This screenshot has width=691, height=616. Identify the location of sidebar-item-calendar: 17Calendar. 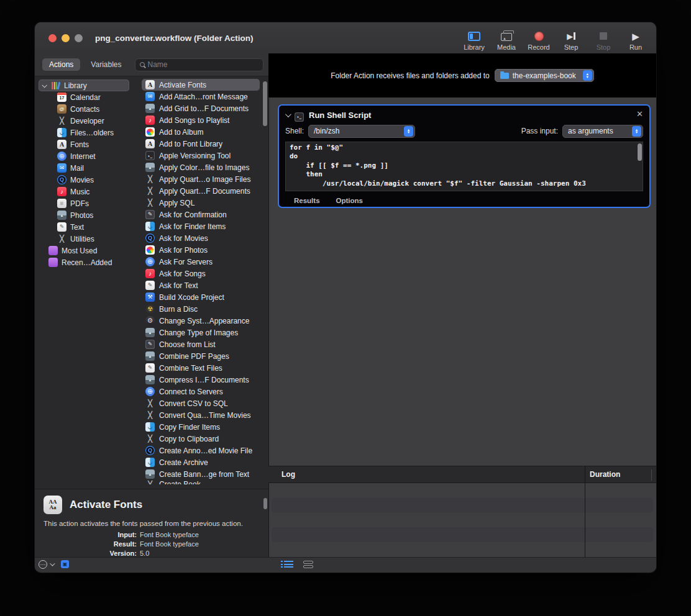
(88, 97).